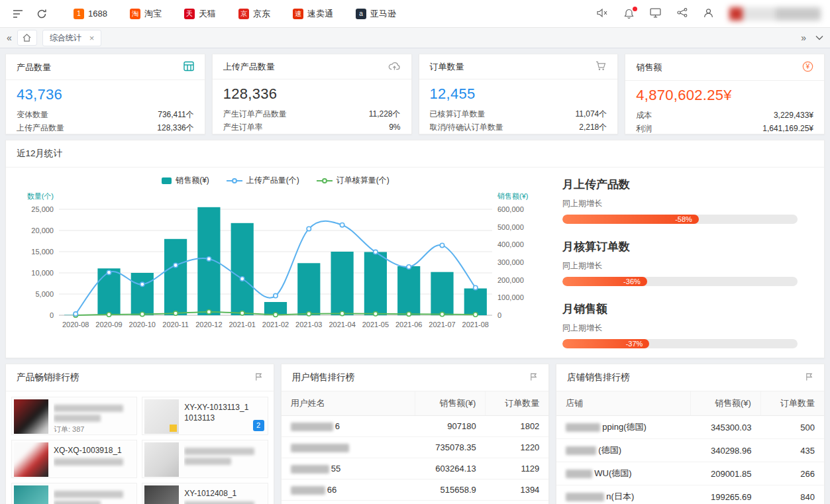 Image resolution: width=830 pixels, height=504 pixels. Describe the element at coordinates (415, 14) in the screenshot. I see `browser-toolbar: 11688淘淘宝天天猫京京东速速卖通a亚马逊` at that location.